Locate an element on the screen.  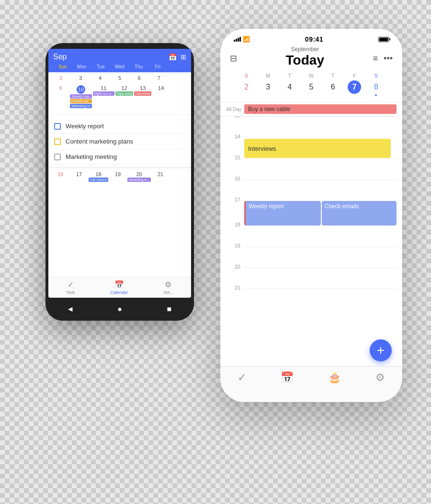
tab-calendar: 📅 Calendar is located at coordinates (119, 287).